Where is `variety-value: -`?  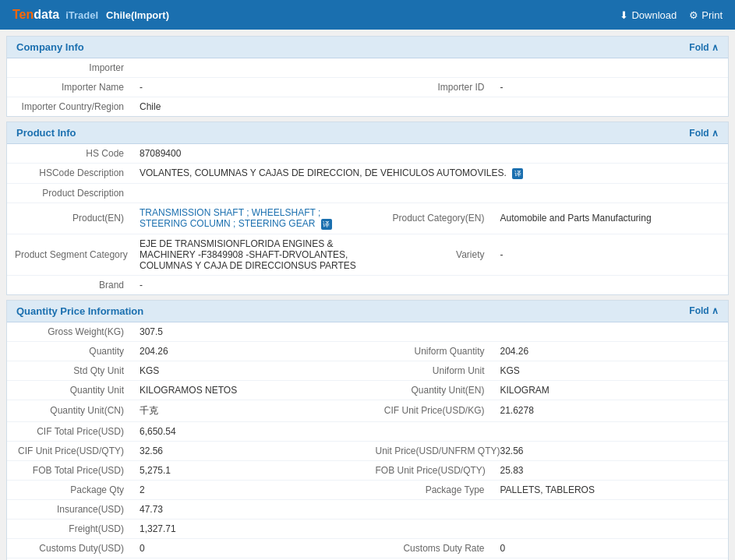 variety-value: - is located at coordinates (611, 255).